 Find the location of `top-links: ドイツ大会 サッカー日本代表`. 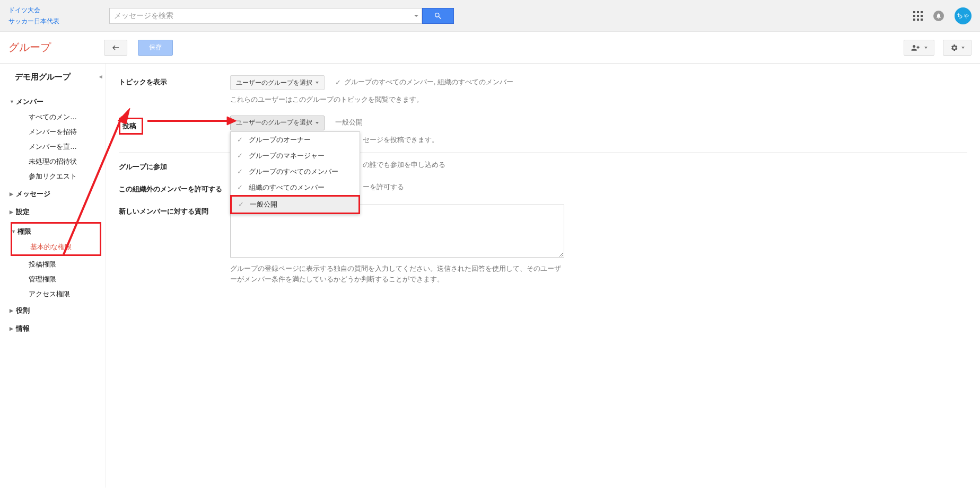

top-links: ドイツ大会 サッカー日本代表 is located at coordinates (48, 16).